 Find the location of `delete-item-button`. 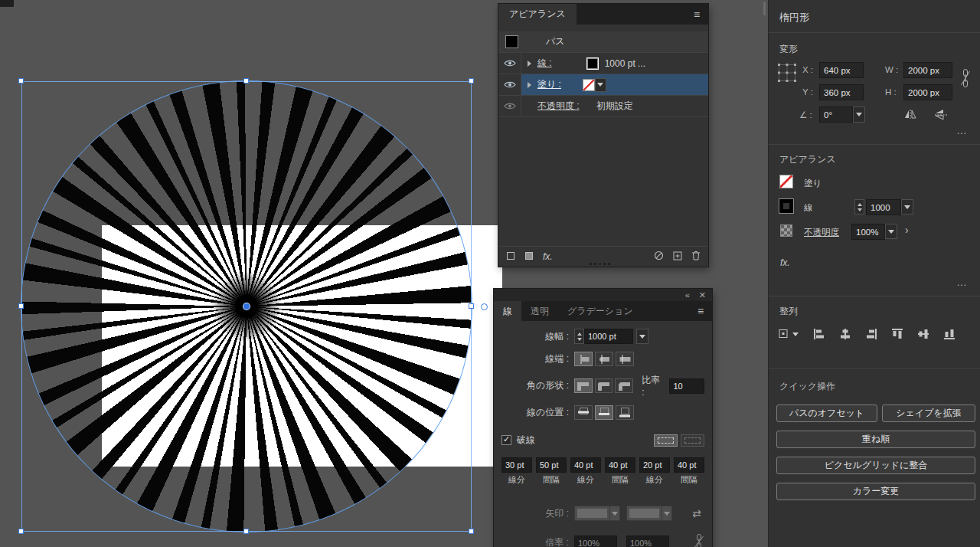

delete-item-button is located at coordinates (696, 257).